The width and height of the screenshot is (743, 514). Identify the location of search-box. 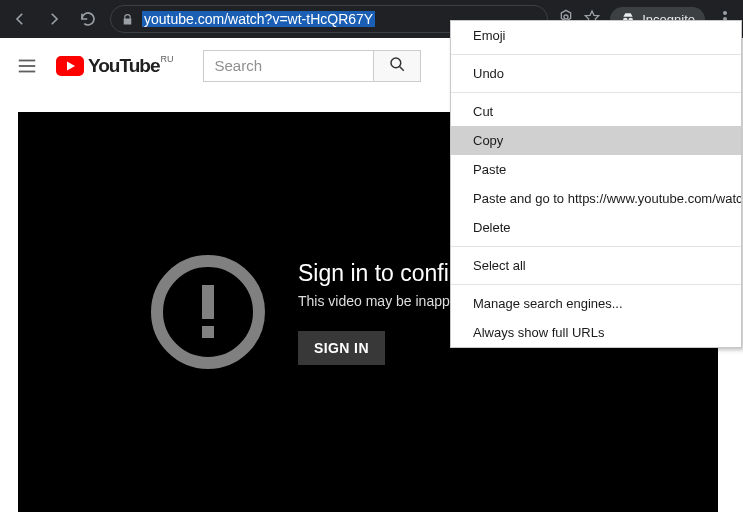
(312, 66).